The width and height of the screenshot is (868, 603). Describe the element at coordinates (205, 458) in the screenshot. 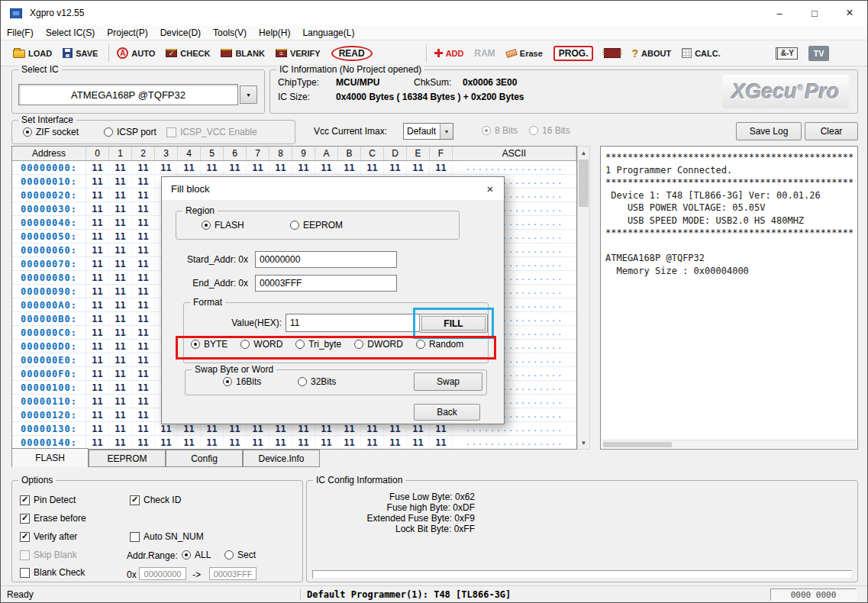

I see `tab-config: Config` at that location.